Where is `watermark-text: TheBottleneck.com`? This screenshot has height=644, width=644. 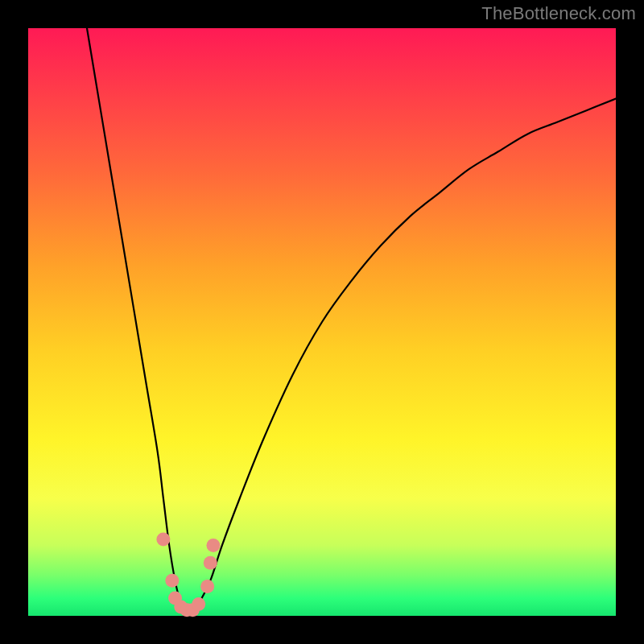
watermark-text: TheBottleneck.com is located at coordinates (559, 14).